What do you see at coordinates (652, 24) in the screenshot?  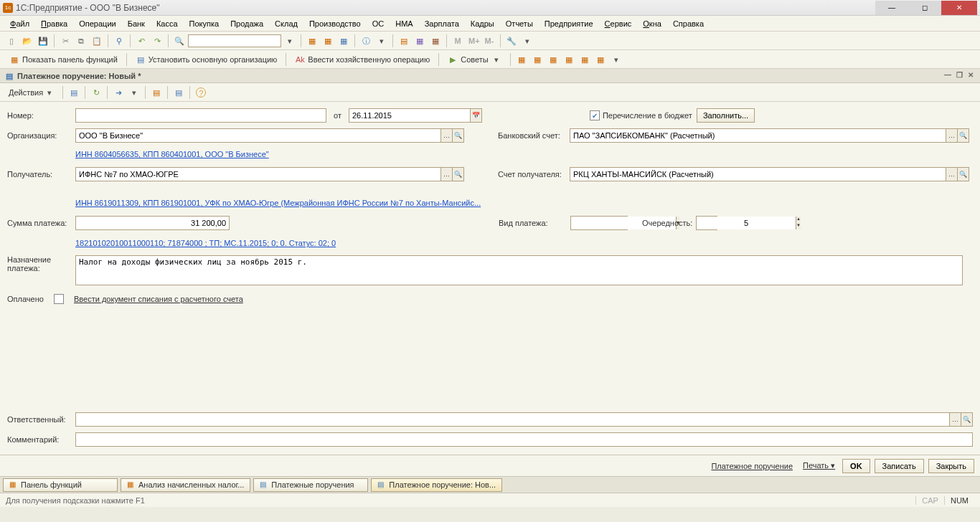 I see `menu-windows: Окна` at bounding box center [652, 24].